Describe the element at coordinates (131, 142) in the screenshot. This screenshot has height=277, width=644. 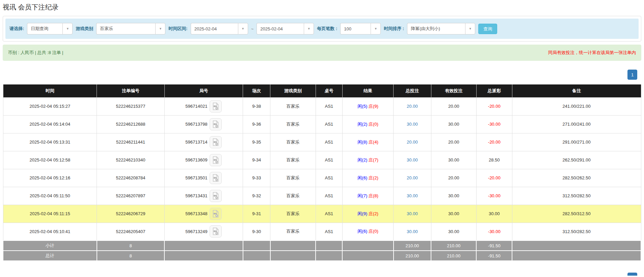
I see `cell-bet-number: 522246211441` at that location.